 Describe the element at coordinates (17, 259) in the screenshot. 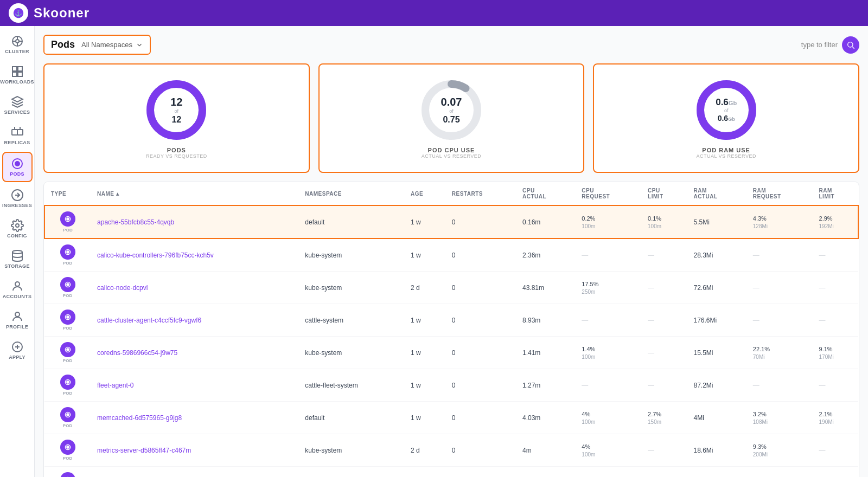

I see `sidebar-item-storage: STORAGE` at that location.